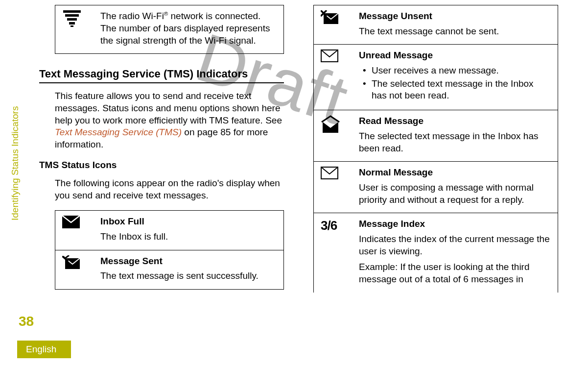  Describe the element at coordinates (191, 29) in the screenshot. I see `wifi-desc: The radio Wi-Fi® network is connected. T…` at that location.